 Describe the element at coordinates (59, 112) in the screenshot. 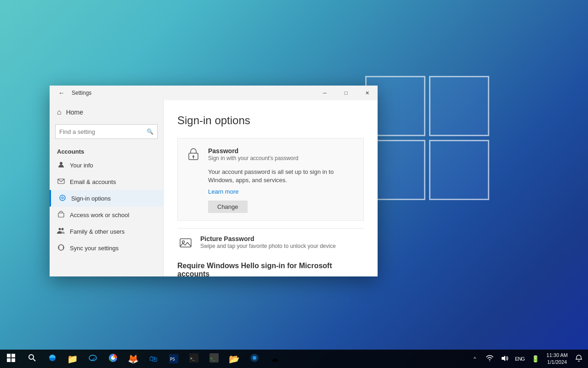

I see `home-icon: ⌂` at that location.